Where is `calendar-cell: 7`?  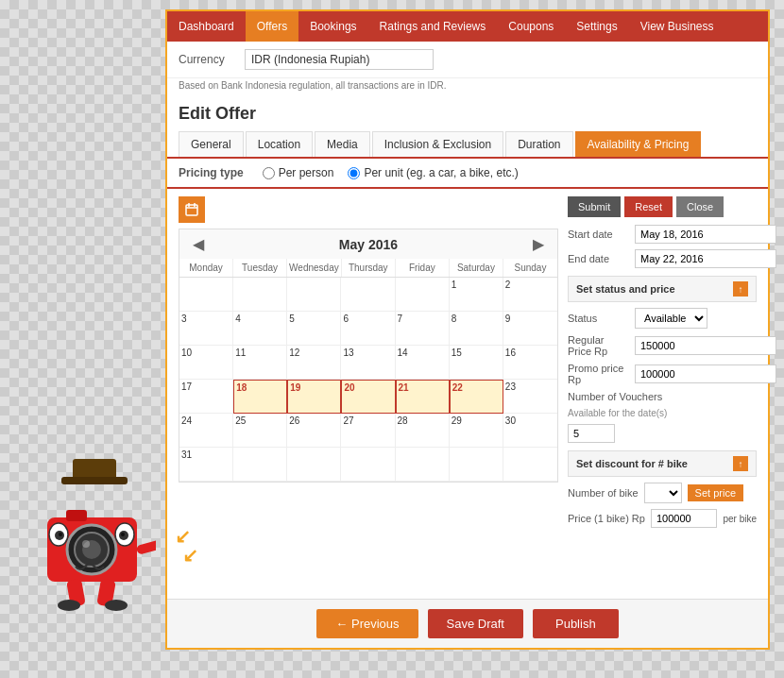
calendar-cell: 7 is located at coordinates (423, 329).